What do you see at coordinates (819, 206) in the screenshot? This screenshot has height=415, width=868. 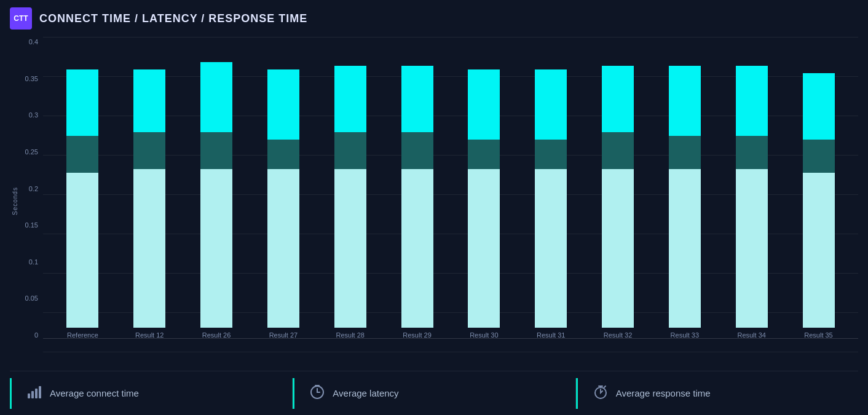 I see `bar-group: Result 35` at bounding box center [819, 206].